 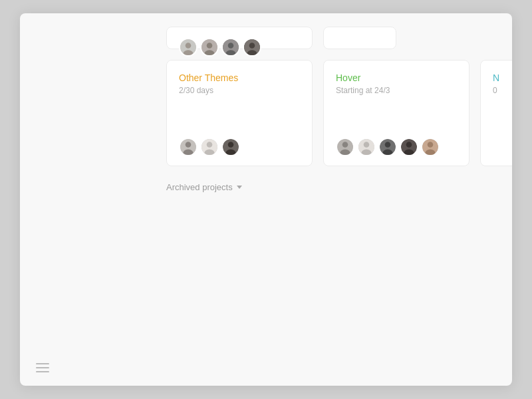 I want to click on top-card-1-avatars, so click(x=239, y=47).